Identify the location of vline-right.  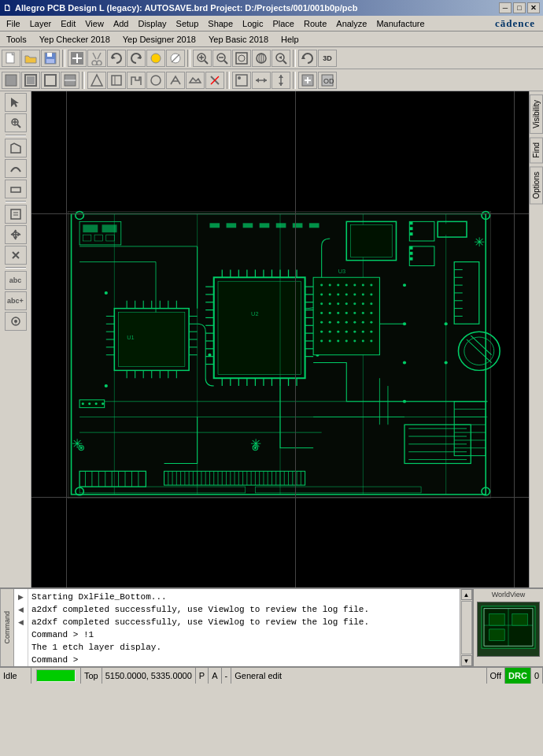
(515, 339).